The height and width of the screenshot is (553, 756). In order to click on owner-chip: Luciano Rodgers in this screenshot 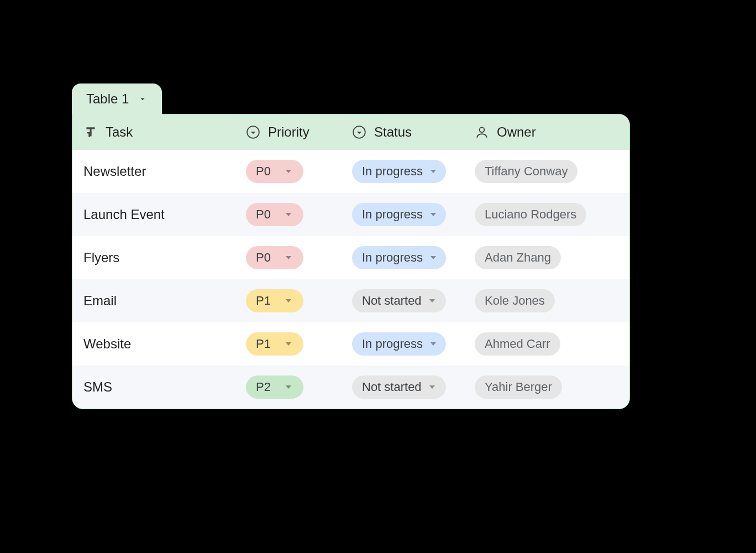, I will do `click(531, 215)`.